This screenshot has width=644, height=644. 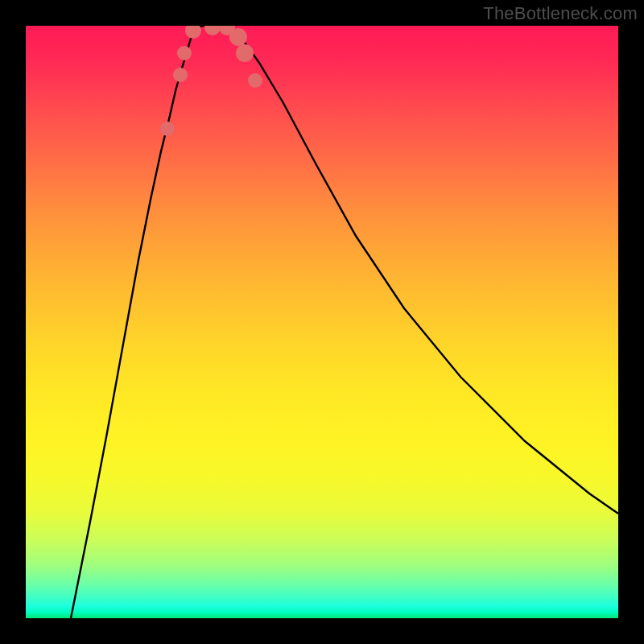 I want to click on marker-c, so click(x=184, y=53).